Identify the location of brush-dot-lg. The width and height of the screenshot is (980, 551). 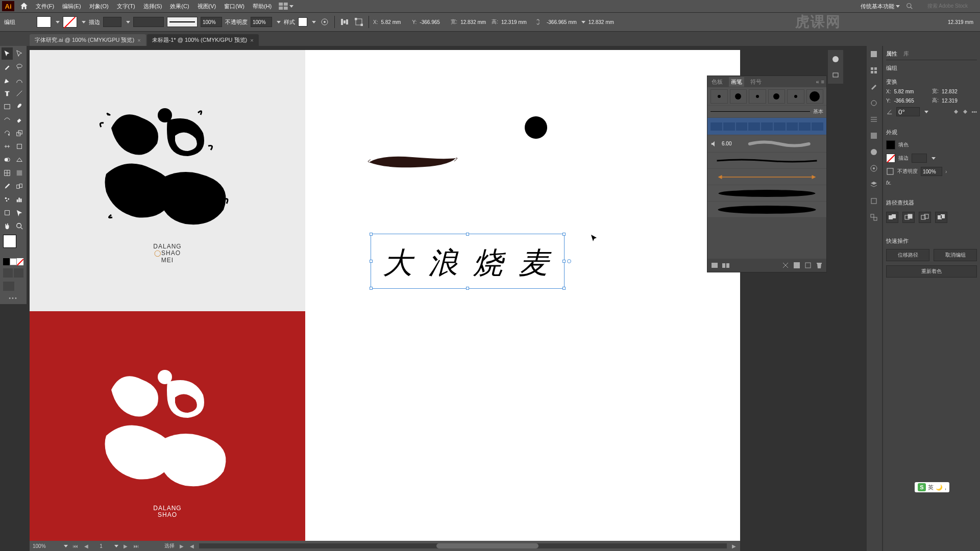
(815, 96).